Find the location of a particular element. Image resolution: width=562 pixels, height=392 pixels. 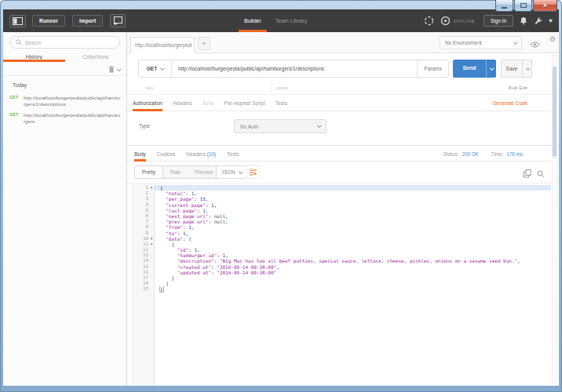

code-line: 6 "next_page_url": null, is located at coordinates (341, 216).